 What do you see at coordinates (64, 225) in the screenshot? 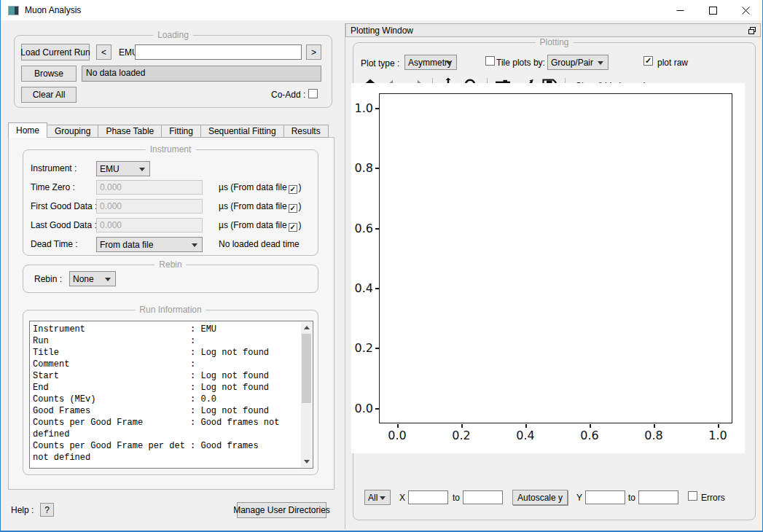
I see `last-good-data-label: Last Good Data :` at bounding box center [64, 225].